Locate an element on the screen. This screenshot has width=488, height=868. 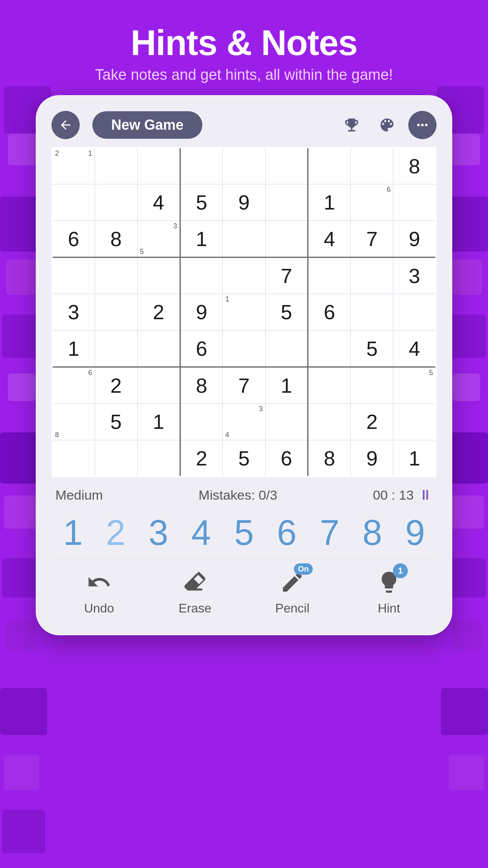
cell-5-3: 6 is located at coordinates (201, 349).